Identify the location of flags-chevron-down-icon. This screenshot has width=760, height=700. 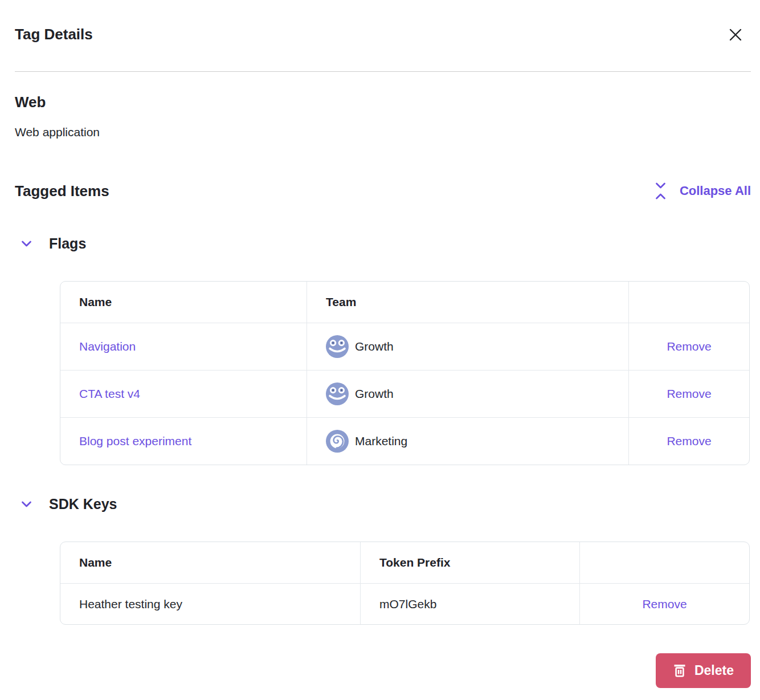
(26, 244).